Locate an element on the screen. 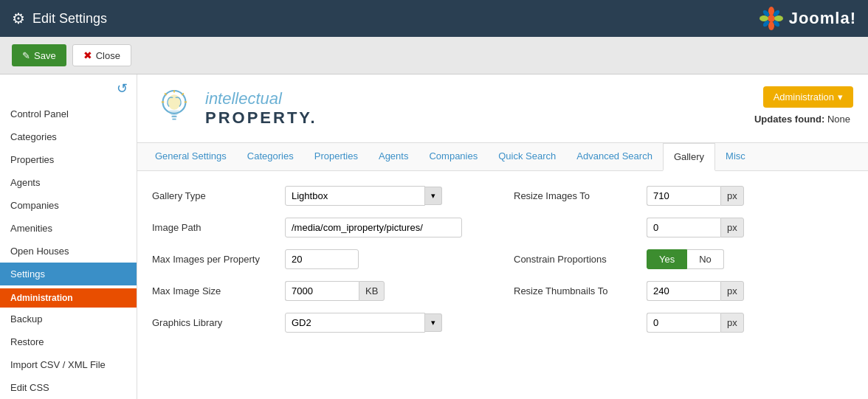  graphics-library-dropdown-btn: ▾ is located at coordinates (434, 323).